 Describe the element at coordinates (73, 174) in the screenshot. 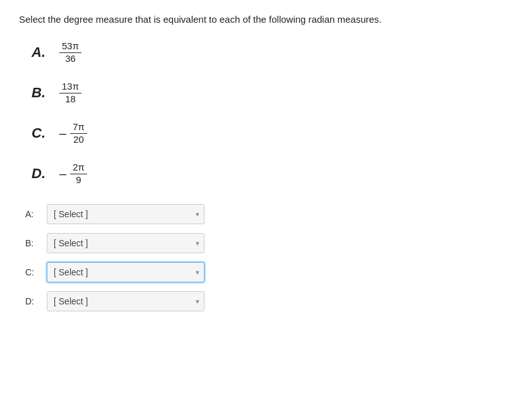

I see `problem-d-fraction: – 2π 9` at that location.